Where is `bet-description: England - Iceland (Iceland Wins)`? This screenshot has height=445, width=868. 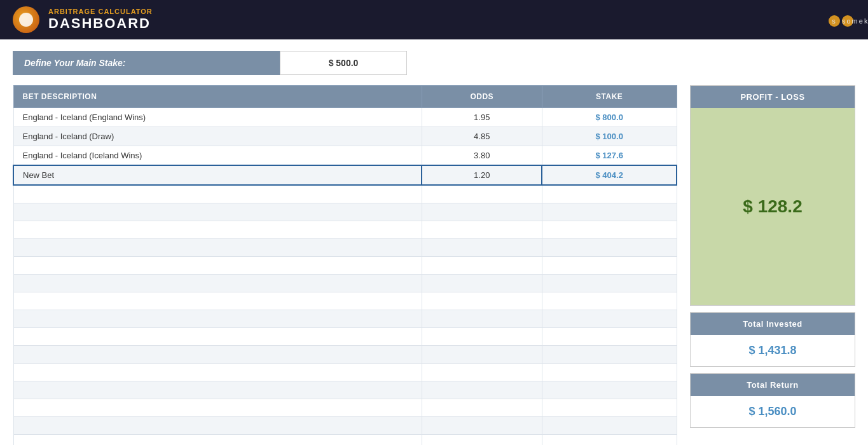 bet-description: England - Iceland (Iceland Wins) is located at coordinates (217, 156).